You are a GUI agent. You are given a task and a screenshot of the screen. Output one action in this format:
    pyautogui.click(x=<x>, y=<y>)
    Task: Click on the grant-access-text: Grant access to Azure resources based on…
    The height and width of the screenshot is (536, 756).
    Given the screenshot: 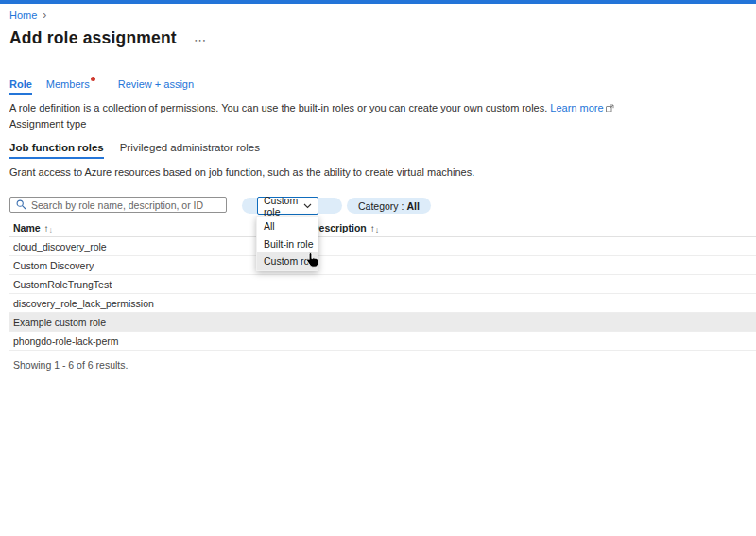 What is the action you would take?
    pyautogui.click(x=383, y=172)
    